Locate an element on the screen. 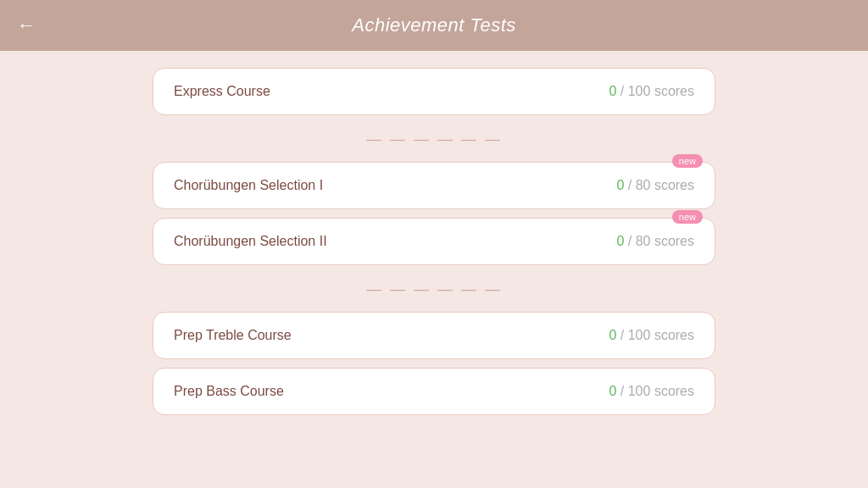 This screenshot has width=868, height=488. course-name: Chorübungen Selection I is located at coordinates (248, 186).